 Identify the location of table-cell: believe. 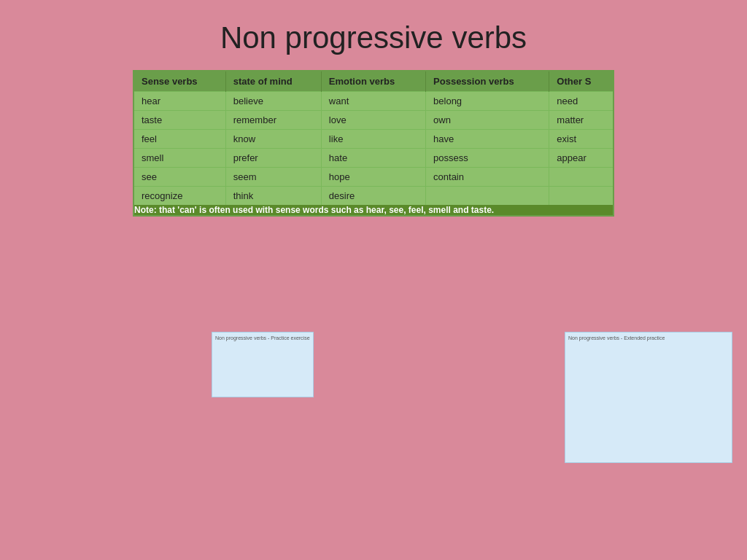
(273, 101).